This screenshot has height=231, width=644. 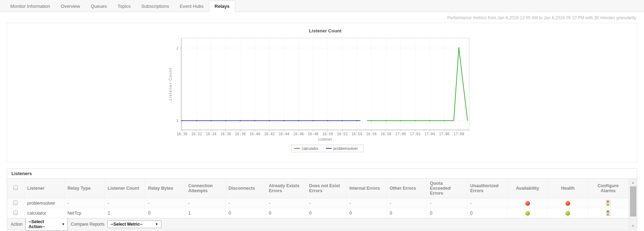 I want to click on scrollbar-thumb, so click(x=633, y=201).